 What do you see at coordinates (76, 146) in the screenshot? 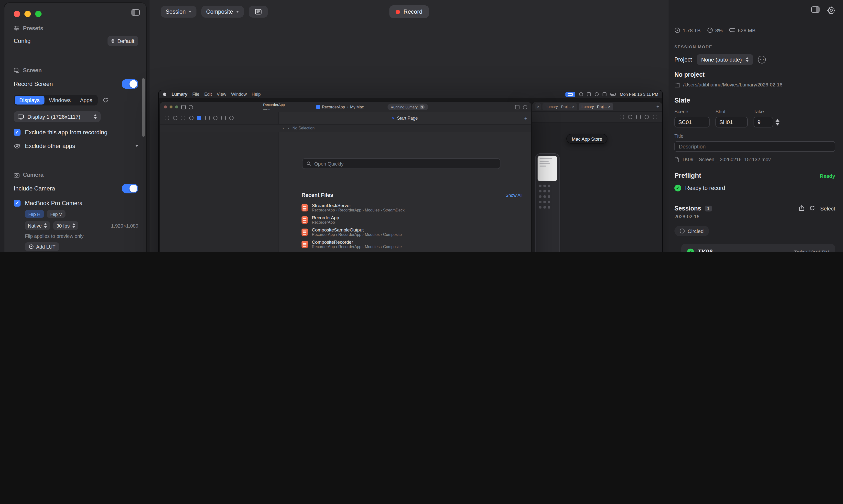
I see `exclude-other-apps-row: Exclude other apps` at bounding box center [76, 146].